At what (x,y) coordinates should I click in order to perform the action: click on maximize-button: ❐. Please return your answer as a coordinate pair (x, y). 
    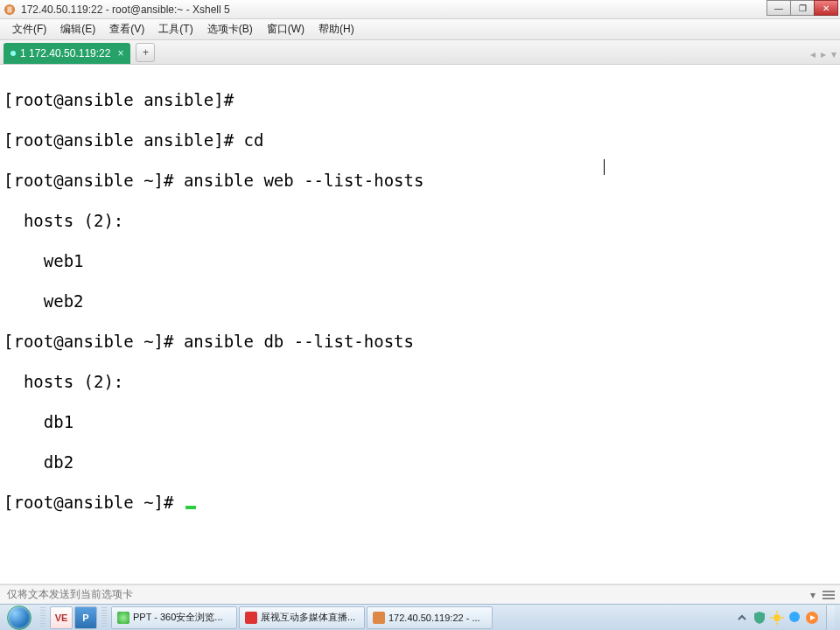
    Looking at the image, I should click on (802, 8).